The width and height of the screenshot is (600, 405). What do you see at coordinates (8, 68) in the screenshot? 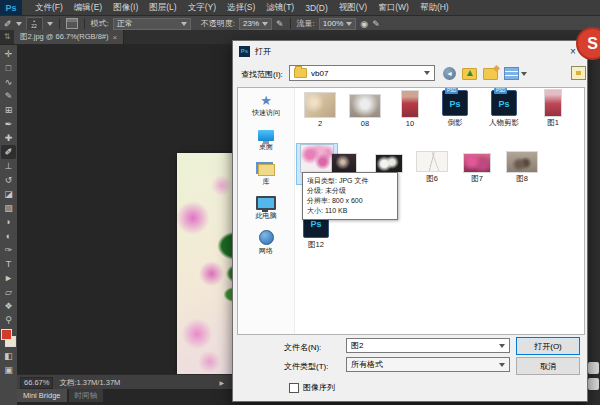
I see `marquee-tool: □` at bounding box center [8, 68].